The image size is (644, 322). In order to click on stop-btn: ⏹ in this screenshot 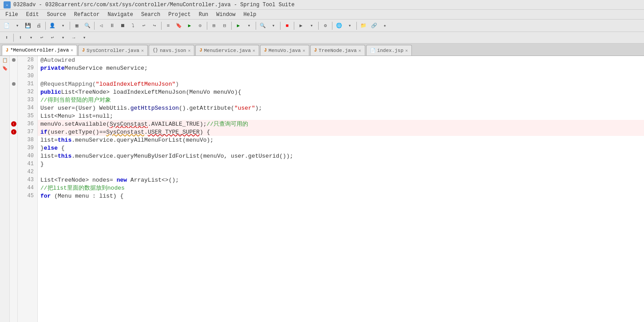, I will do `click(122, 26)`.